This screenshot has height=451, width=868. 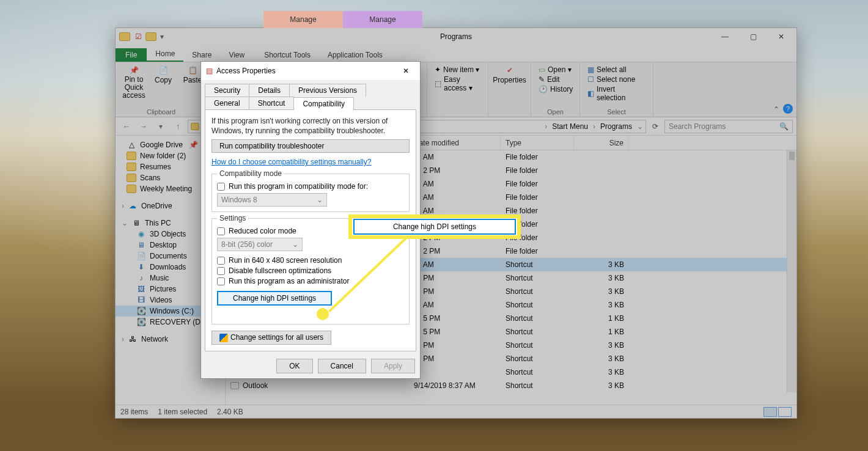 What do you see at coordinates (555, 79) in the screenshot?
I see `edit-button: ✎Edit` at bounding box center [555, 79].